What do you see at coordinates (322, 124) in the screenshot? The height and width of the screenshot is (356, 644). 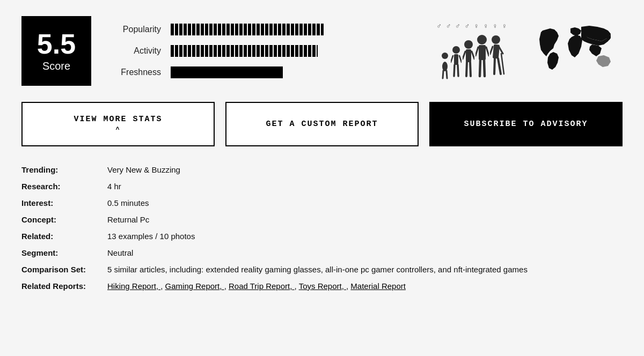 I see `get-custom-report-label: GET A CUSTOM REPORT` at bounding box center [322, 124].